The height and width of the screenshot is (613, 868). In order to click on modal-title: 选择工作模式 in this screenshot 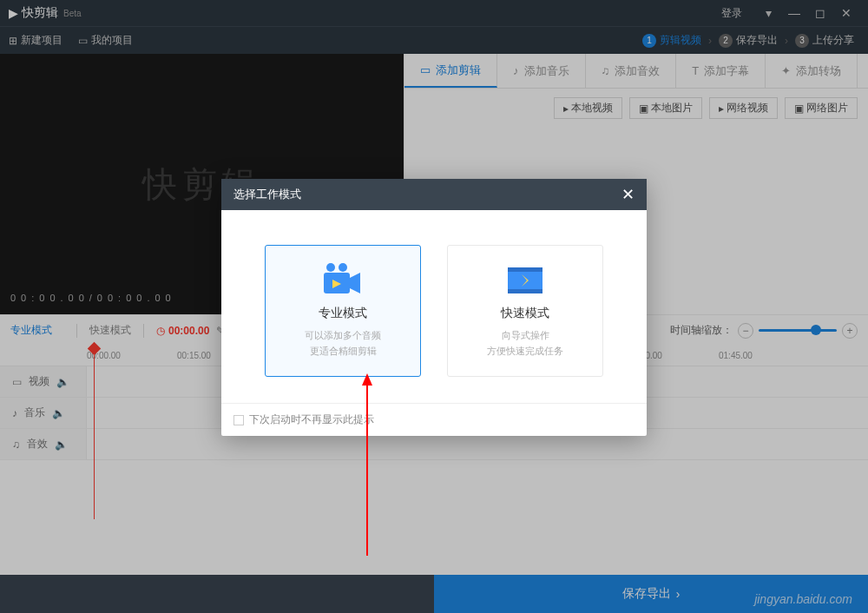, I will do `click(267, 194)`.